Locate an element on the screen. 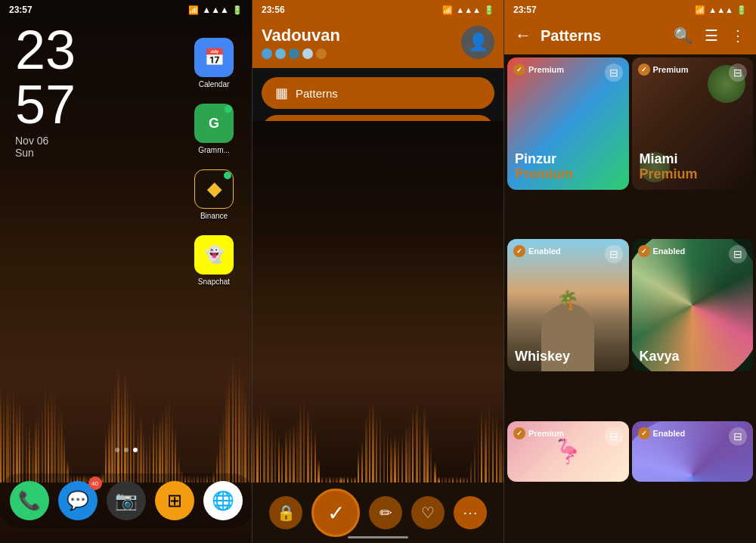 Image resolution: width=756 pixels, height=543 pixels. miami-badge: ✓ Premium is located at coordinates (664, 70).